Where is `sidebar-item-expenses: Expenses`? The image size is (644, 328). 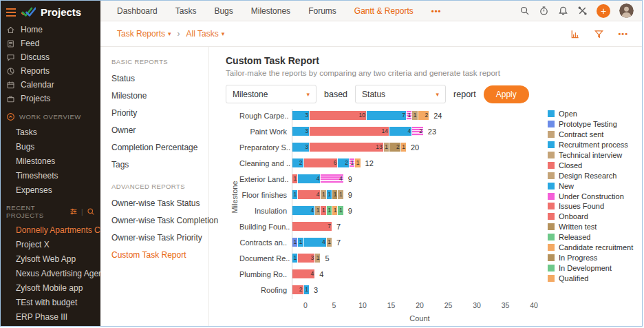 sidebar-item-expenses: Expenses is located at coordinates (51, 190).